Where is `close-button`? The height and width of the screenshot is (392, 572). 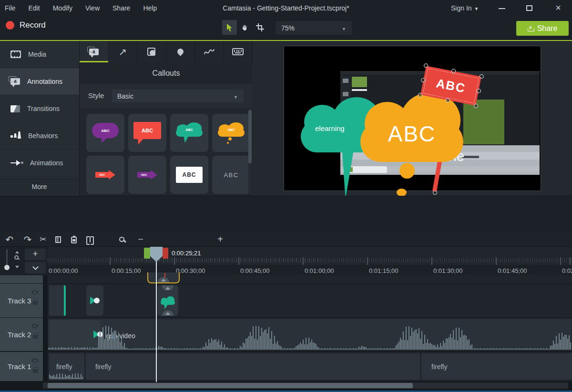 close-button is located at coordinates (558, 8).